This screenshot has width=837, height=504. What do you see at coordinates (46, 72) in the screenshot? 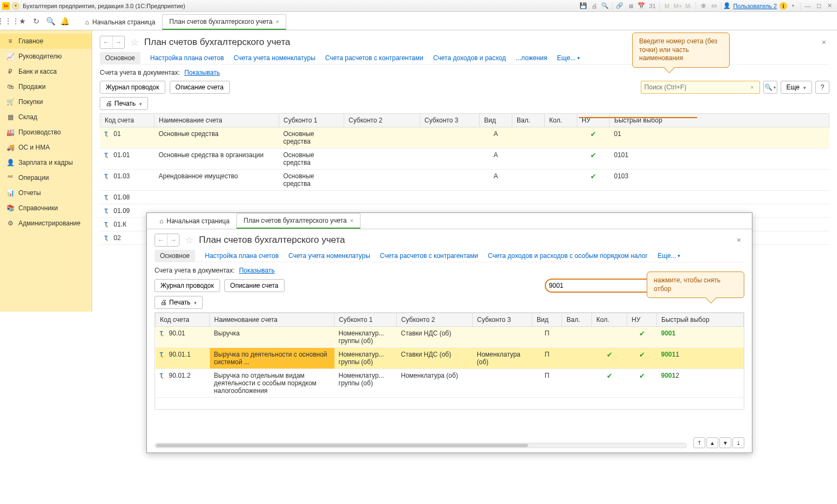
I see `sidebar-item-2: ₽Банк и касса` at bounding box center [46, 72].